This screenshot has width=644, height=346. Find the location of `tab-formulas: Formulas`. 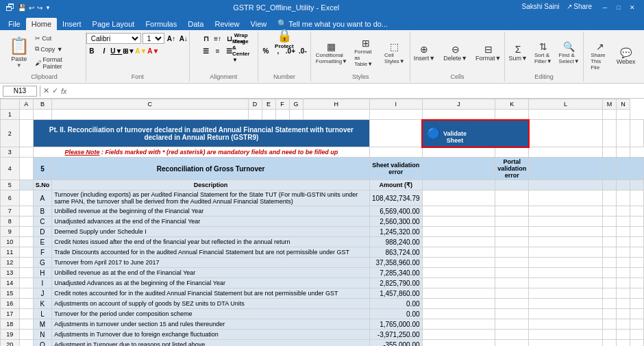

tab-formulas: Formulas is located at coordinates (161, 24).